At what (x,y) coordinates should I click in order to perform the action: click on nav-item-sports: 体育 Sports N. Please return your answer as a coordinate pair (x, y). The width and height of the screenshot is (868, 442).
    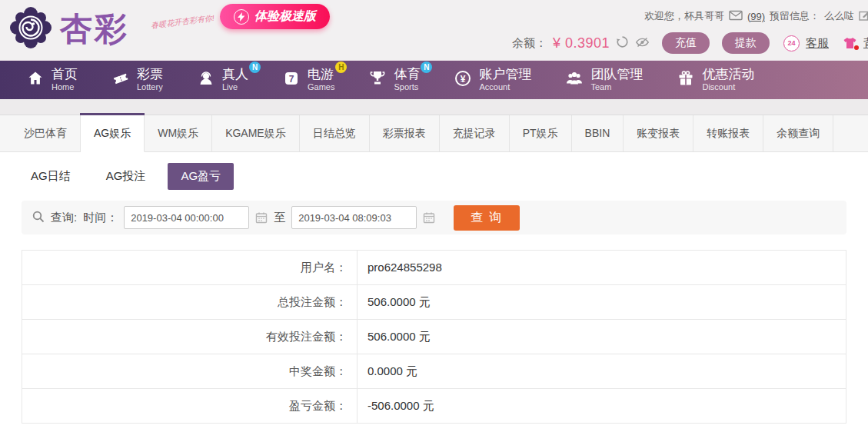
    Looking at the image, I should click on (394, 80).